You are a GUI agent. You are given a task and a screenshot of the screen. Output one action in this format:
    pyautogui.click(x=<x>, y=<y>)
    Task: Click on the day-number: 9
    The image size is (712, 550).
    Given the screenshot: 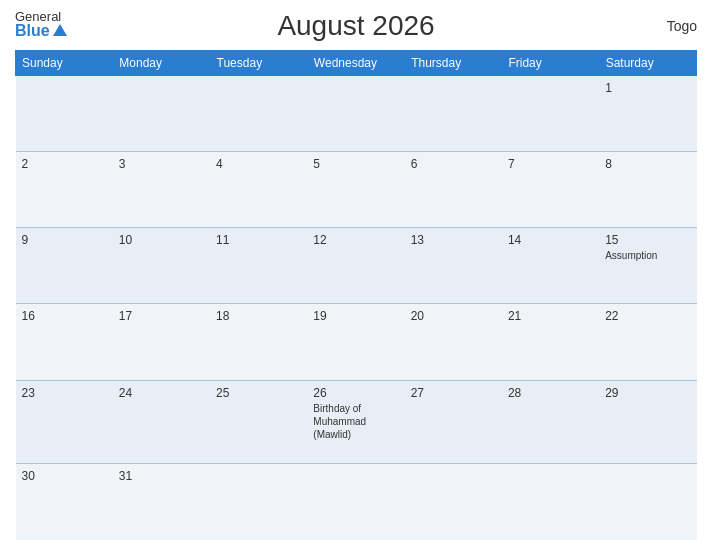 What is the action you would take?
    pyautogui.click(x=64, y=240)
    